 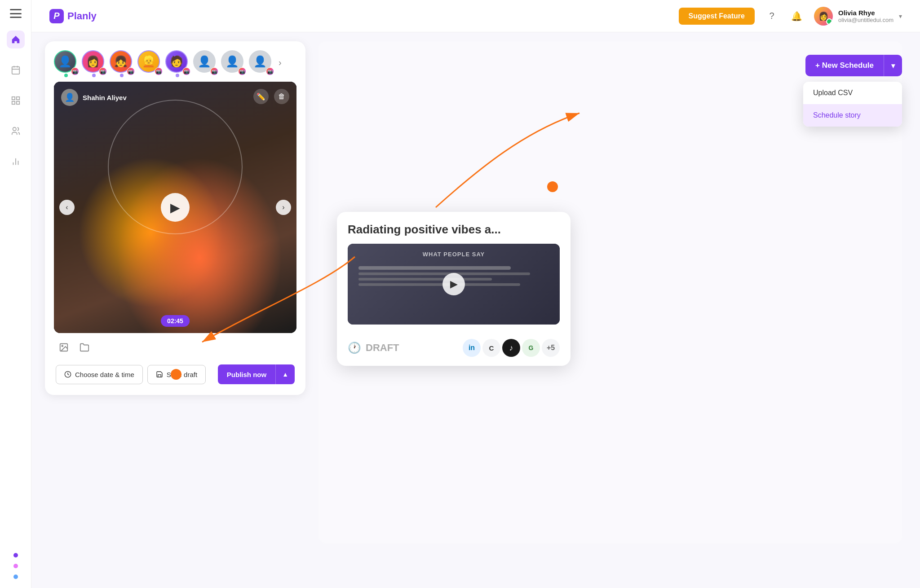 What do you see at coordinates (186, 71) in the screenshot?
I see `avatar-ig-5: 📷` at bounding box center [186, 71].